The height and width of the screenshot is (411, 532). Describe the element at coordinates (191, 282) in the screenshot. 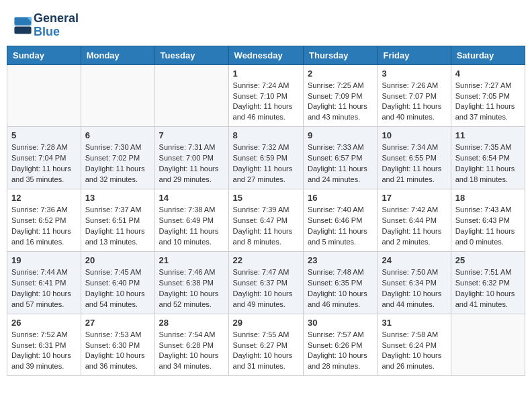

I see `calendar-cell: 21Sunrise: 7:46 AM Sunset: 6:38 PM Dayli…` at that location.